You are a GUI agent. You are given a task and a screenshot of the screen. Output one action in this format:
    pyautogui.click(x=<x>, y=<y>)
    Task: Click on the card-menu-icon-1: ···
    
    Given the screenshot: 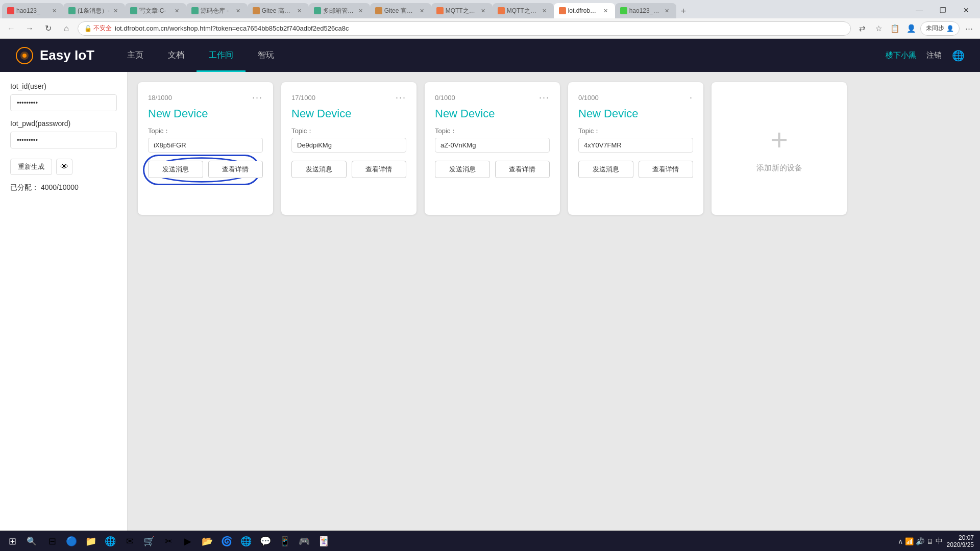 What is the action you would take?
    pyautogui.click(x=257, y=98)
    